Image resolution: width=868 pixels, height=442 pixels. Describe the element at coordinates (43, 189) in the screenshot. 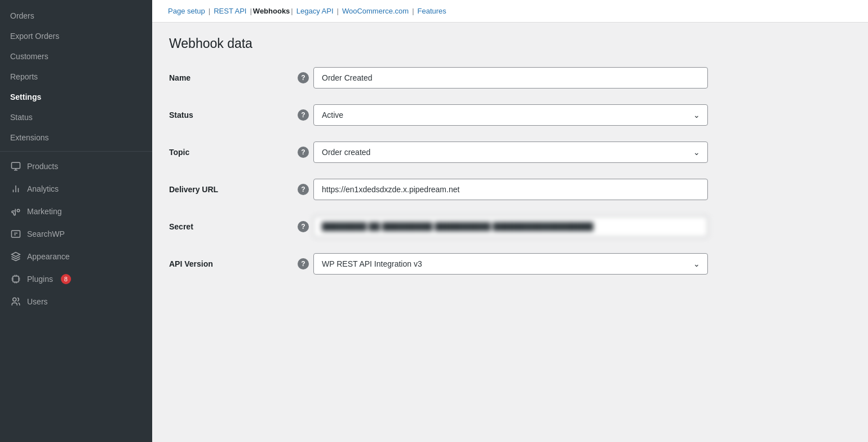

I see `analytics-label: Analytics` at that location.